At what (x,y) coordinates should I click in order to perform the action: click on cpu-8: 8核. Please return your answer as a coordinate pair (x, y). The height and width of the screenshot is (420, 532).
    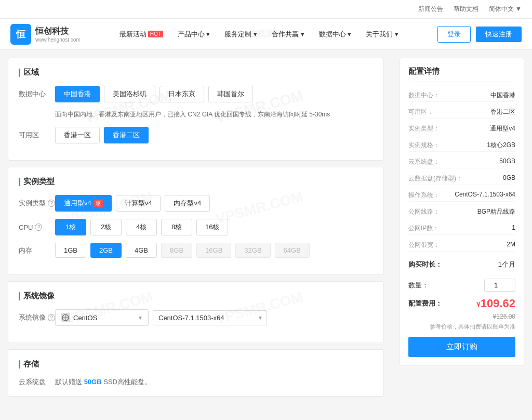
    Looking at the image, I should click on (177, 227).